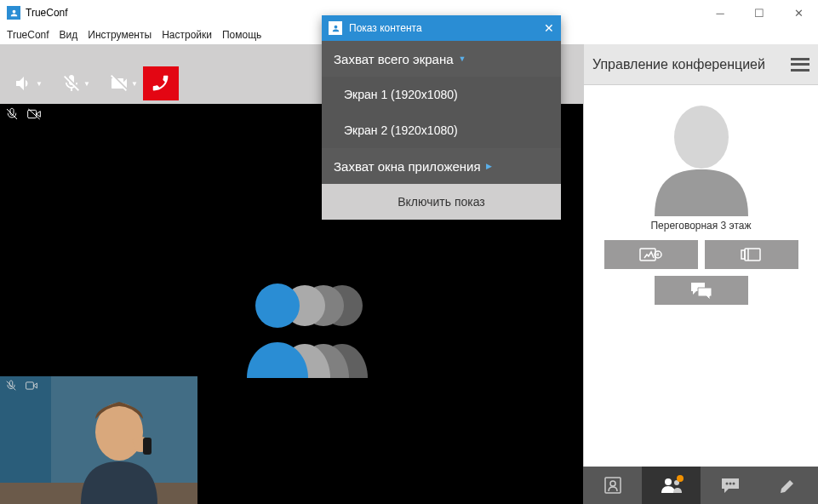  I want to click on camera-muted-button: ▼, so click(119, 83).